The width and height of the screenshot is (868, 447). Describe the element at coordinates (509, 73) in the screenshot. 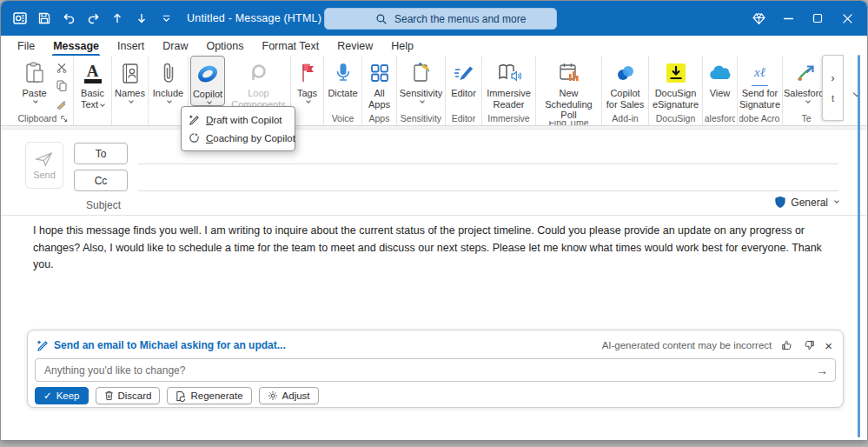

I see `immersive-reader-icon` at that location.